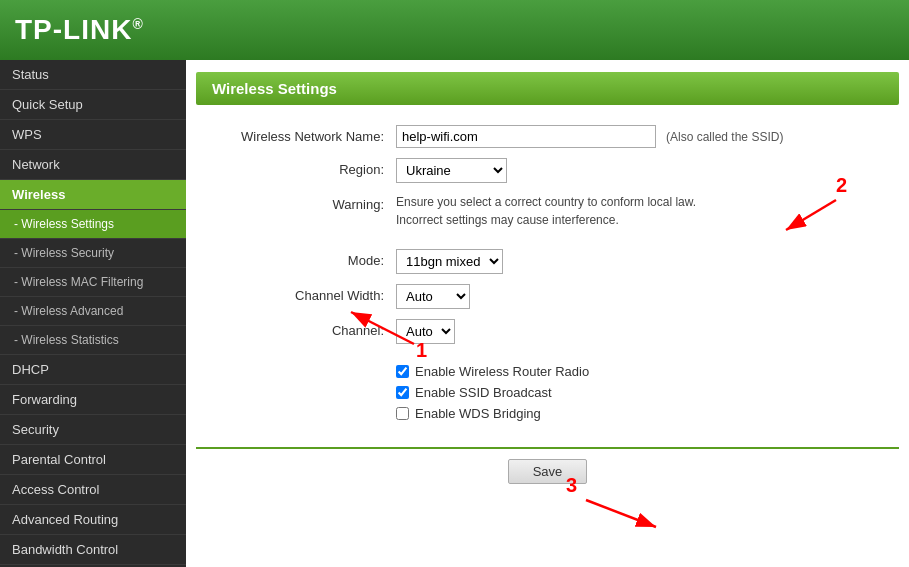 The width and height of the screenshot is (909, 567). I want to click on channel-width-row: Channel Width: Auto 20MHz 40MHz, so click(542, 296).